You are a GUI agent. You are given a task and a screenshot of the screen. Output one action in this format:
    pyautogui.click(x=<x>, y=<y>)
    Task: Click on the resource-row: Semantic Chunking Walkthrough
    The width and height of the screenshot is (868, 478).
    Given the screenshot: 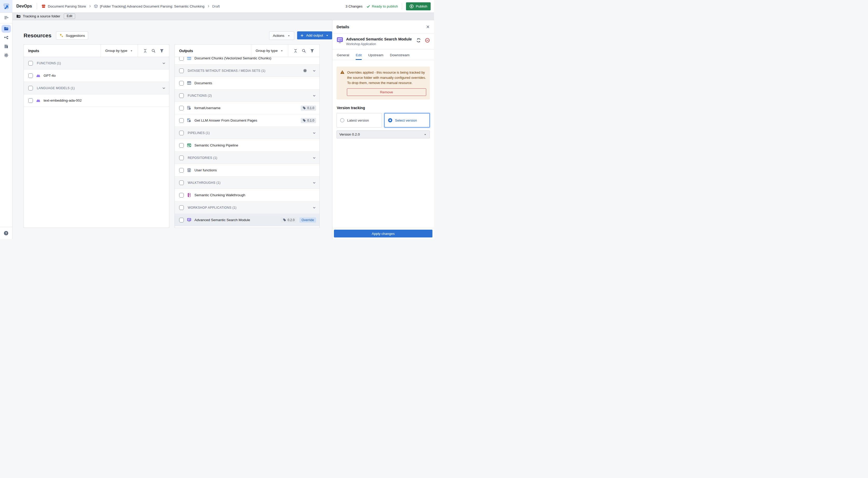 What is the action you would take?
    pyautogui.click(x=247, y=195)
    